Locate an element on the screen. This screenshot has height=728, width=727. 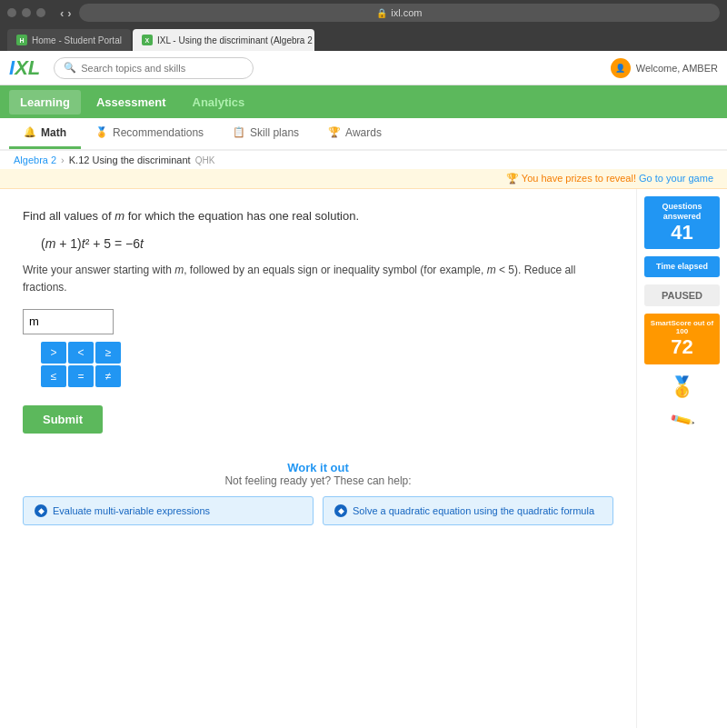
nav-menu: Learning Assessment Analytics is located at coordinates (364, 102).